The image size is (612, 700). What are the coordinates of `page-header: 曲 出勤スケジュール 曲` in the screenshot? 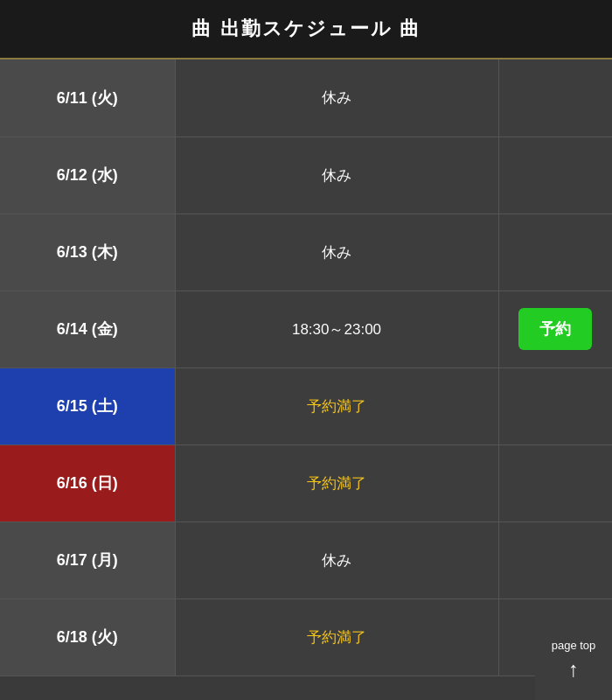 It's located at (306, 30).